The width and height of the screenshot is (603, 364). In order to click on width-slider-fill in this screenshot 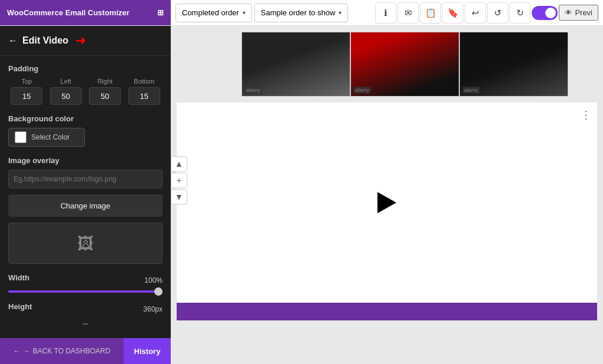, I will do `click(85, 292)`.